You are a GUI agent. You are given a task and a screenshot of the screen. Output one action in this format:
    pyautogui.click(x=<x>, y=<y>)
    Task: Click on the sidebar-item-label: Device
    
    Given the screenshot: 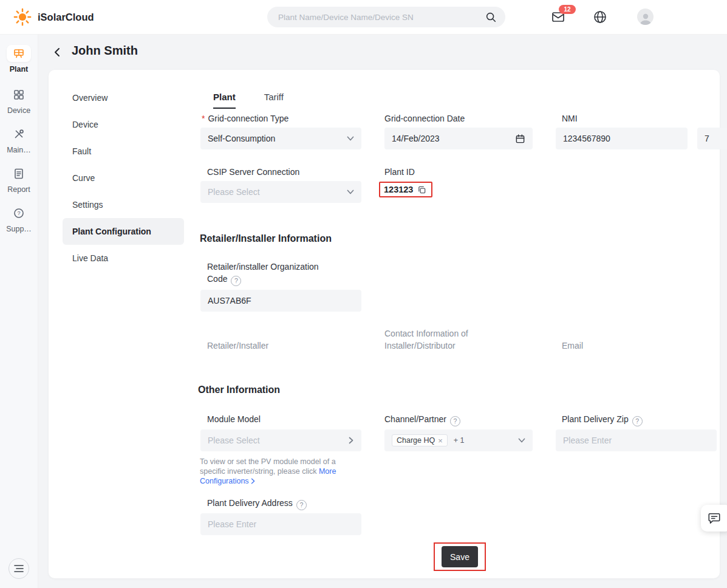 What is the action you would take?
    pyautogui.click(x=19, y=111)
    